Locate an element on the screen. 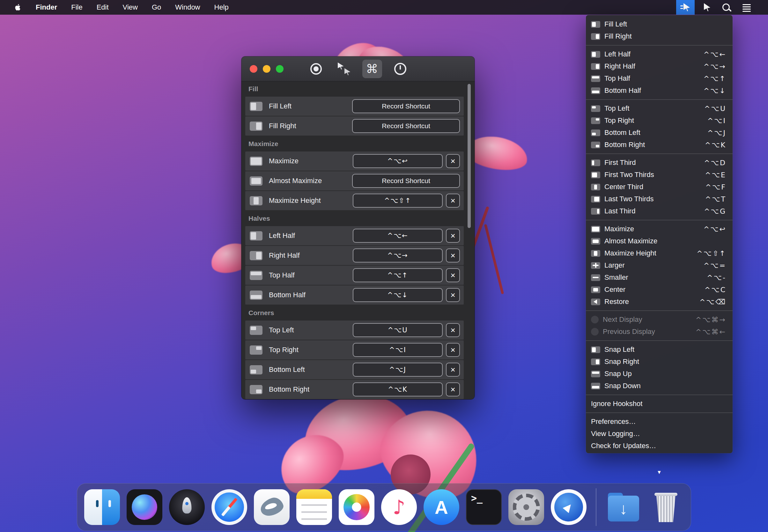 This screenshot has width=768, height=532. menu-item: Fill Left is located at coordinates (659, 24).